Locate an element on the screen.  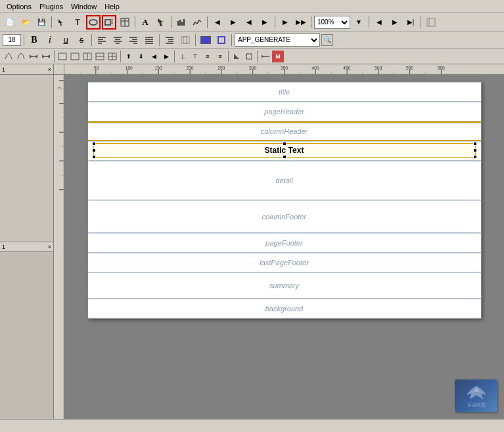
move-down-button: ▶ is located at coordinates (265, 22).